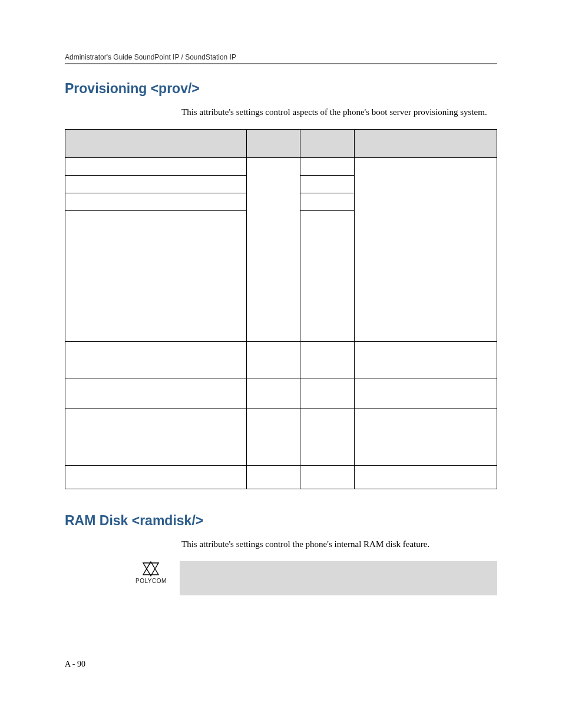 This screenshot has height=728, width=562. I want to click on polycom-logo-icon, so click(151, 569).